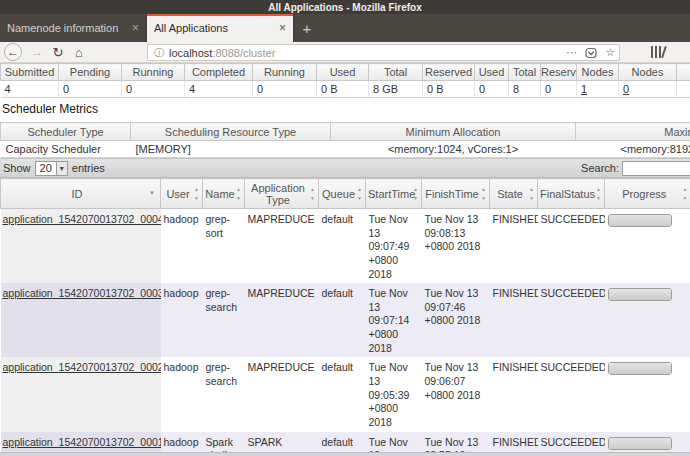  I want to click on tab-namenode-information: Namenode information ×, so click(74, 28).